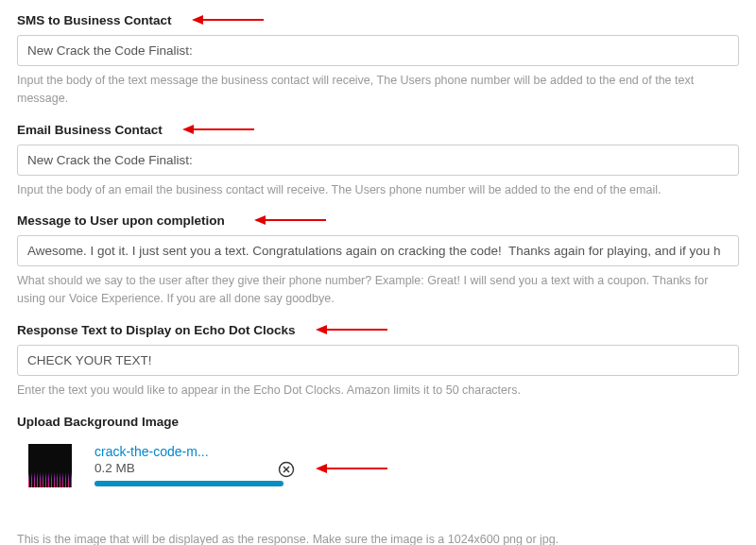  Describe the element at coordinates (417, 468) in the screenshot. I see `file-size: 0.2 MB` at that location.